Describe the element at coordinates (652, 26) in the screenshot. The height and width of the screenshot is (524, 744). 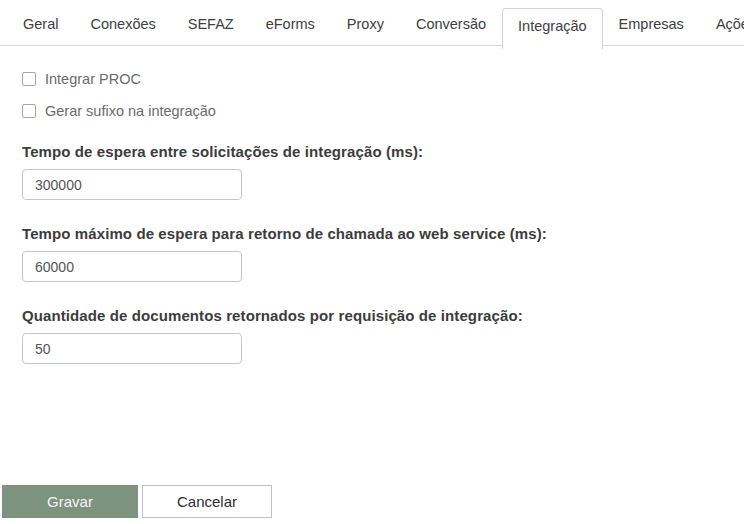
I see `tab-empresas: Empresas` at that location.